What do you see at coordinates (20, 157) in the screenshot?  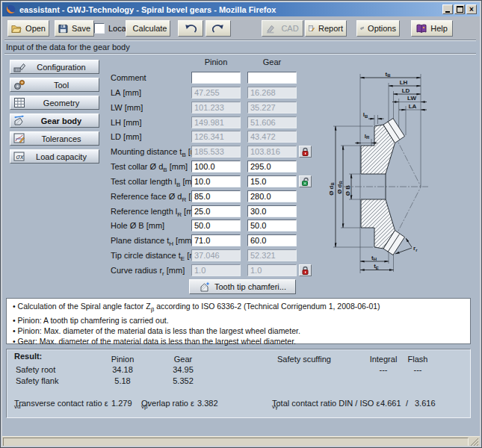 I see `svg-text: σx` at bounding box center [20, 157].